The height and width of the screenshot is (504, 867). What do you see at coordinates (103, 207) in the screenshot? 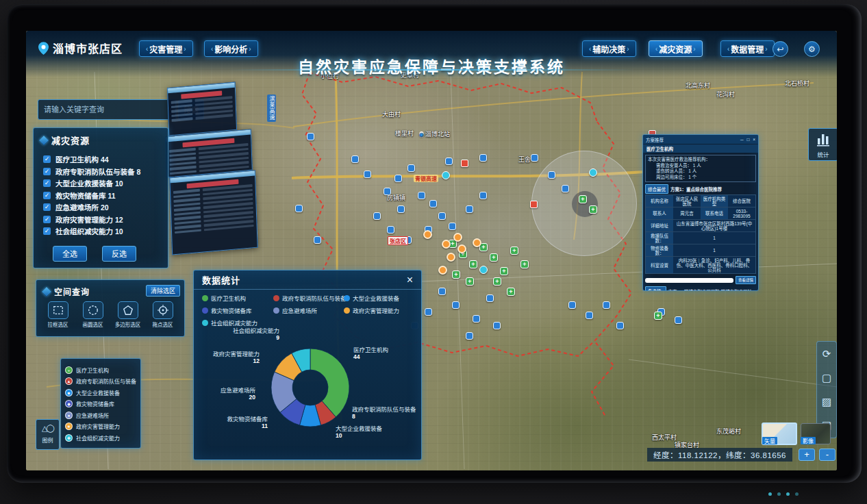
I see `resource-item: ✓应急避难场所 20` at bounding box center [103, 207].